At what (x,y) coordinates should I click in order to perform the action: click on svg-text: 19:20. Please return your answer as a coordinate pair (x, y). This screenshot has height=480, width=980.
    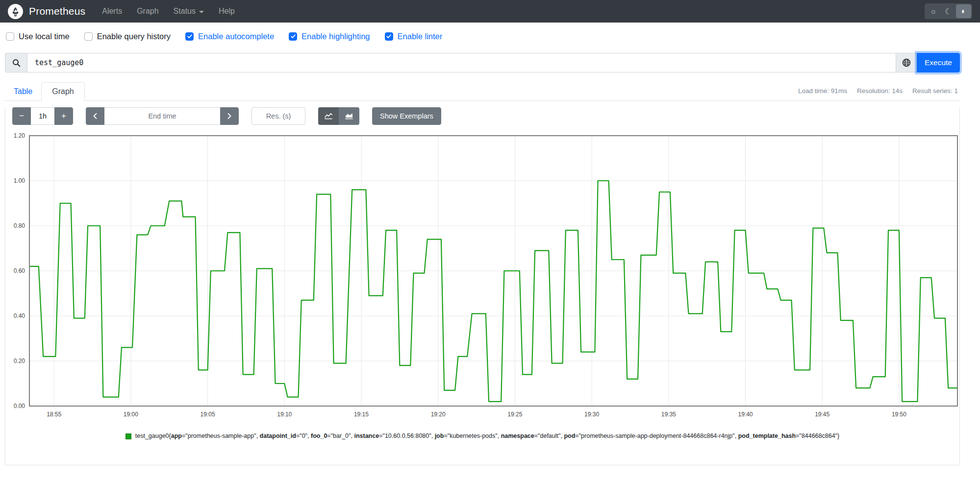
    Looking at the image, I should click on (438, 414).